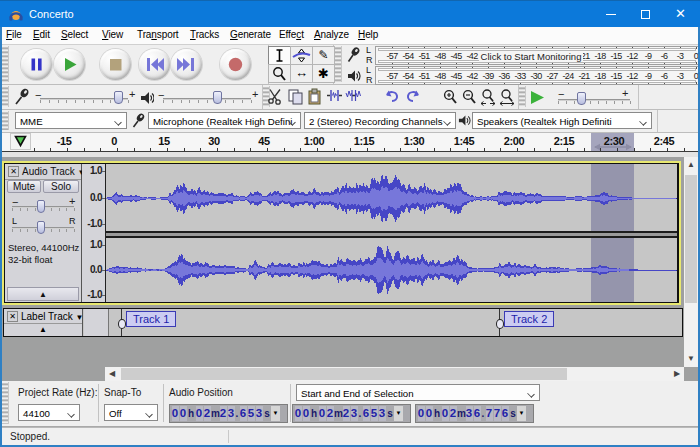  Describe the element at coordinates (582, 98) in the screenshot. I see `speed-slider` at that location.